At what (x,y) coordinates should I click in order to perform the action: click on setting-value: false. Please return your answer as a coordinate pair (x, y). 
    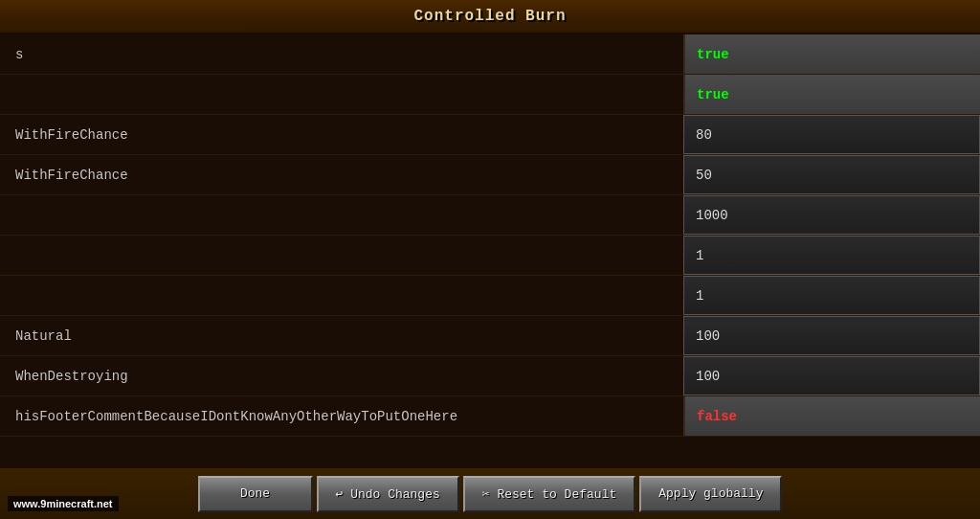
    Looking at the image, I should click on (832, 416).